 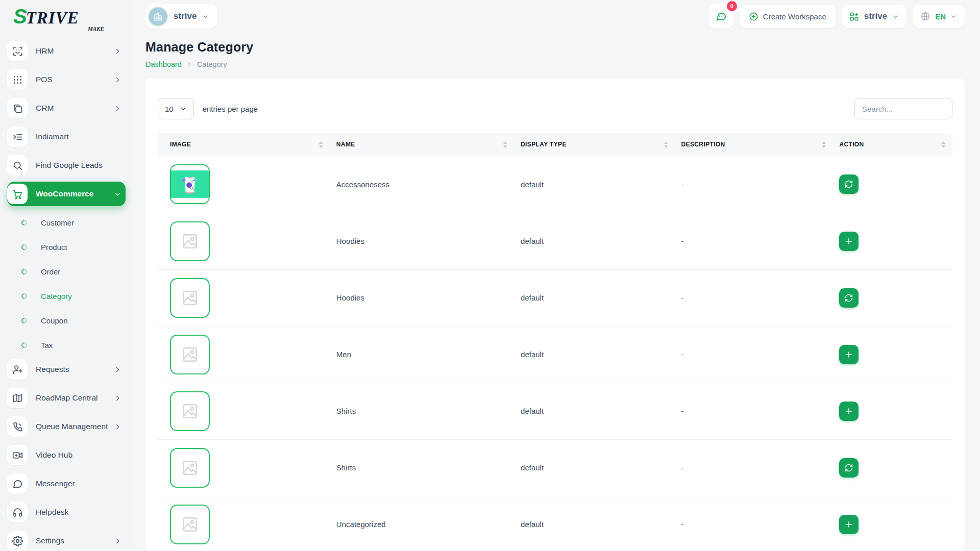 I want to click on app-selector: strive, so click(x=874, y=16).